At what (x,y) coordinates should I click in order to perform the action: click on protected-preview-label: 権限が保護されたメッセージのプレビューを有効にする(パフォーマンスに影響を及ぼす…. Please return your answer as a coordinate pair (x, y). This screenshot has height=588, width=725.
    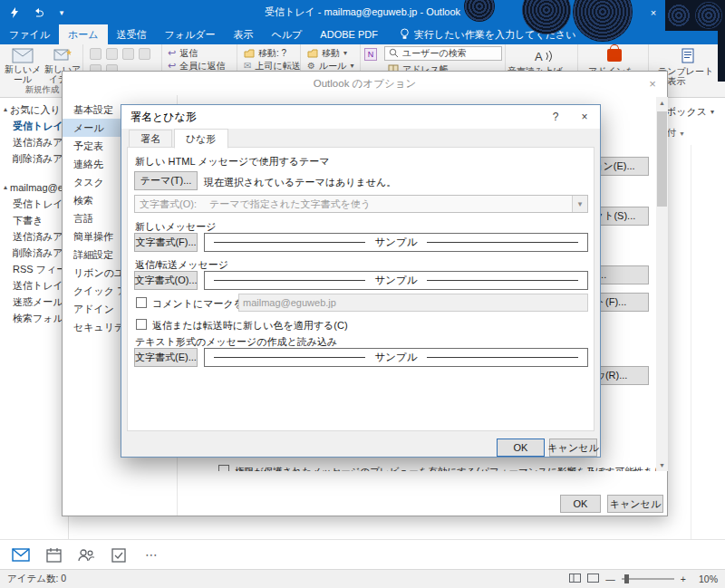
    Looking at the image, I should click on (446, 468).